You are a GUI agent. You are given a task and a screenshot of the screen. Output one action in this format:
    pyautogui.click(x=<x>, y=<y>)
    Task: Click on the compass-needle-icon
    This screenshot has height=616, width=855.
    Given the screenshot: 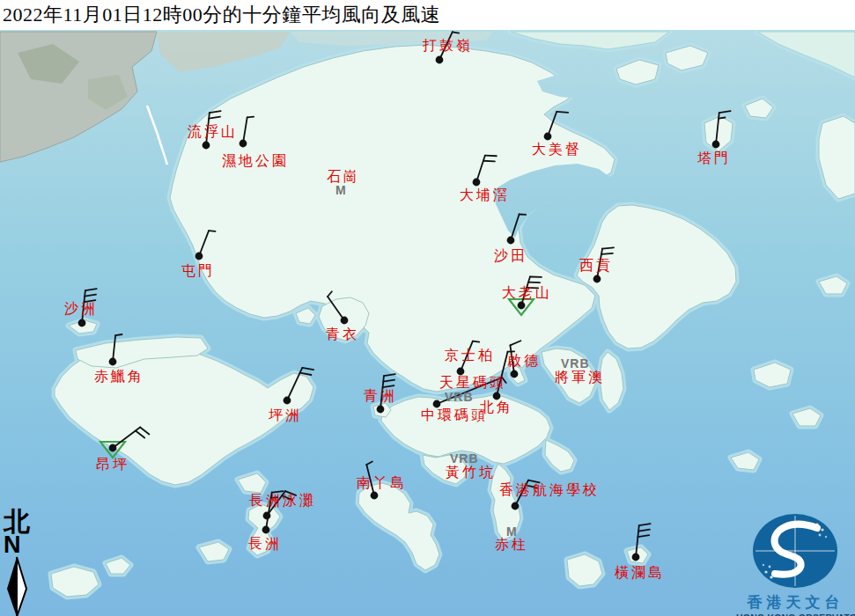 What is the action you would take?
    pyautogui.click(x=18, y=586)
    